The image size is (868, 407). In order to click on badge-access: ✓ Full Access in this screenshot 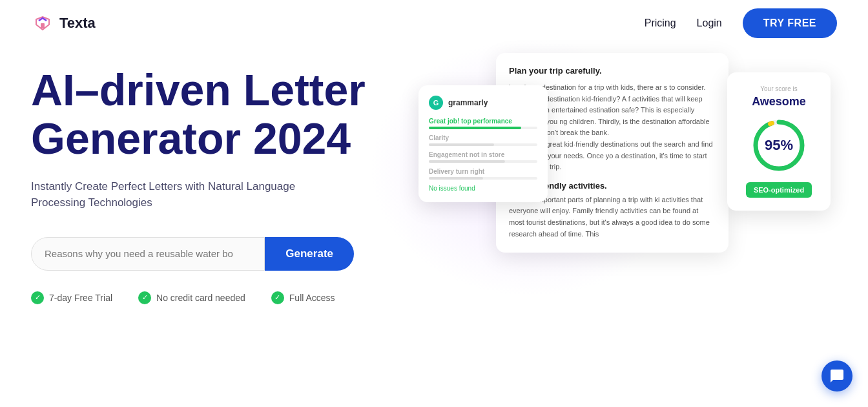, I will do `click(304, 298)`.